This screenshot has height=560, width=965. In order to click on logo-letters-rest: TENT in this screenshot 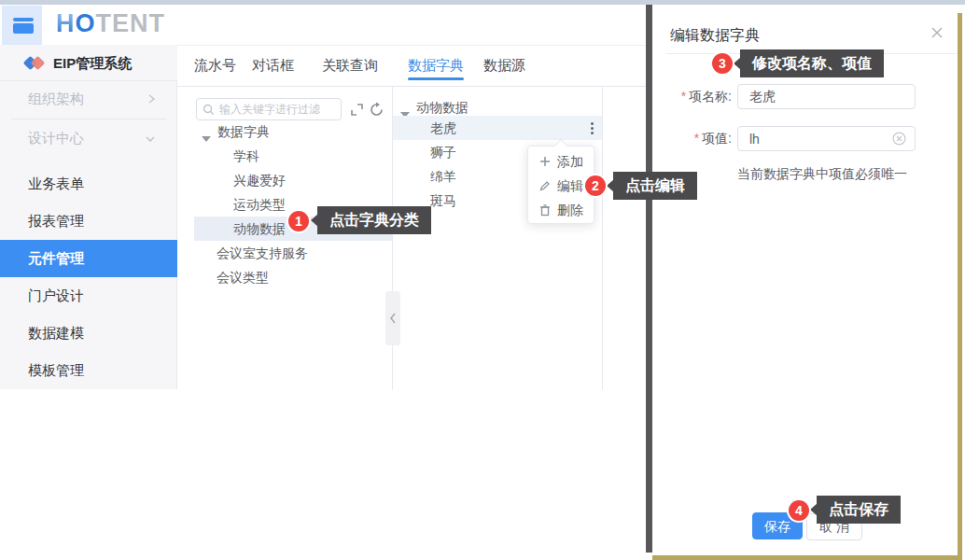, I will do `click(131, 23)`.